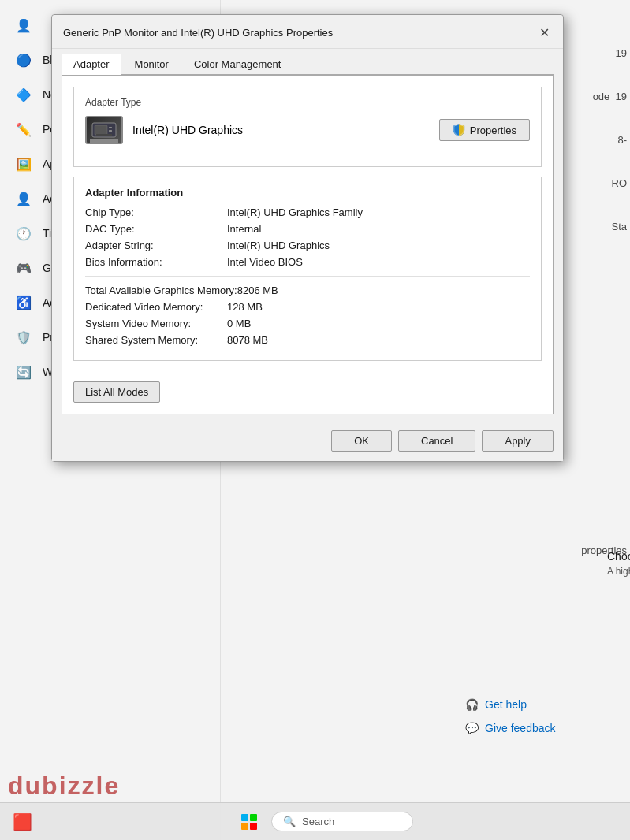 The height and width of the screenshot is (840, 630). What do you see at coordinates (308, 32) in the screenshot?
I see `dialog-titlebar: Generic PnP Monitor and Intel(R) UHD Gra…` at bounding box center [308, 32].